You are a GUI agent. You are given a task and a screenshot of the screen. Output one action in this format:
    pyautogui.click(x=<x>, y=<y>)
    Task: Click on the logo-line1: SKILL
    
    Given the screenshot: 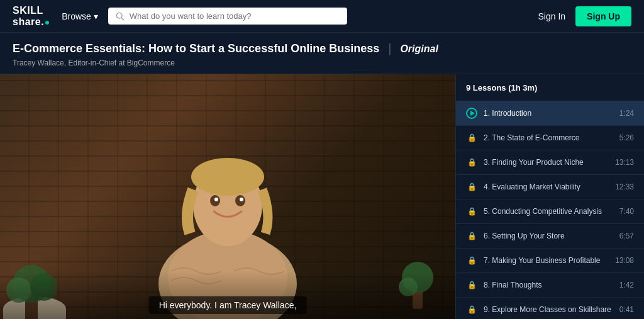 What is the action you would take?
    pyautogui.click(x=31, y=11)
    